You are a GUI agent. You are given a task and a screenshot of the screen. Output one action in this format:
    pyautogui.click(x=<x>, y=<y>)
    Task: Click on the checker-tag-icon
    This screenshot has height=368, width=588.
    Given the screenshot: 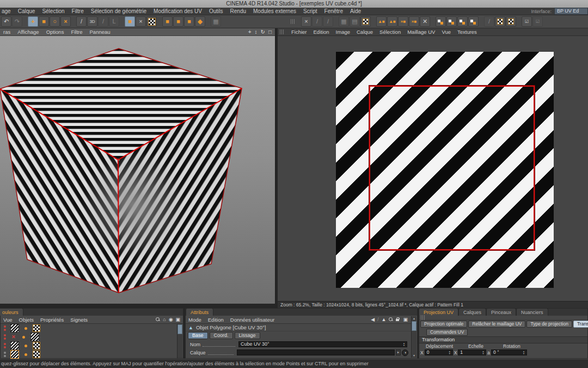 What is the action you would take?
    pyautogui.click(x=36, y=354)
    